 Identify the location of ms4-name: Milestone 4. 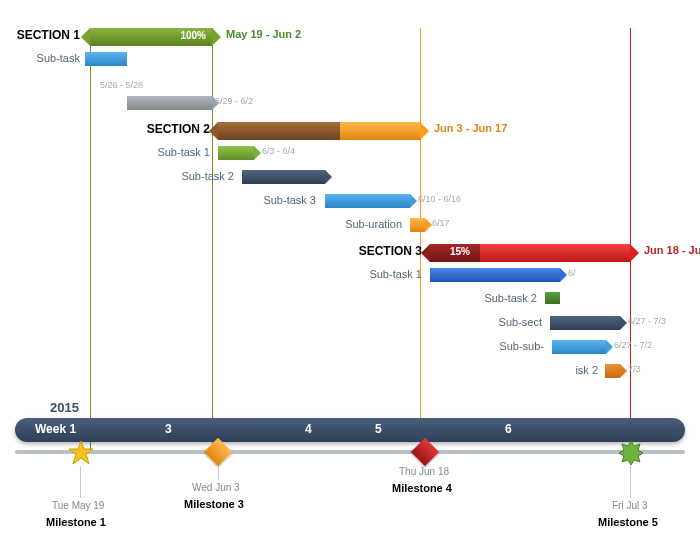
(422, 488).